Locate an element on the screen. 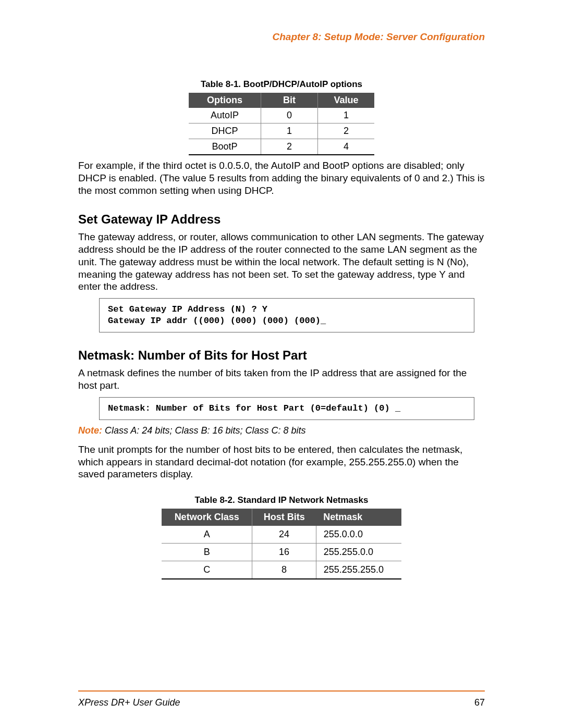 This screenshot has width=563, height=728. note: Note: Class A: 24 bits; Class B: 16 bits… is located at coordinates (282, 430).